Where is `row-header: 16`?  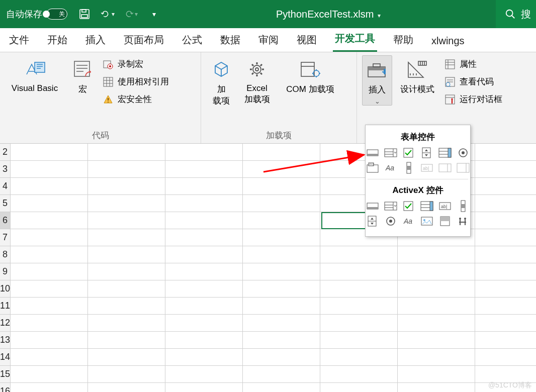
row-header: 16 is located at coordinates (5, 387).